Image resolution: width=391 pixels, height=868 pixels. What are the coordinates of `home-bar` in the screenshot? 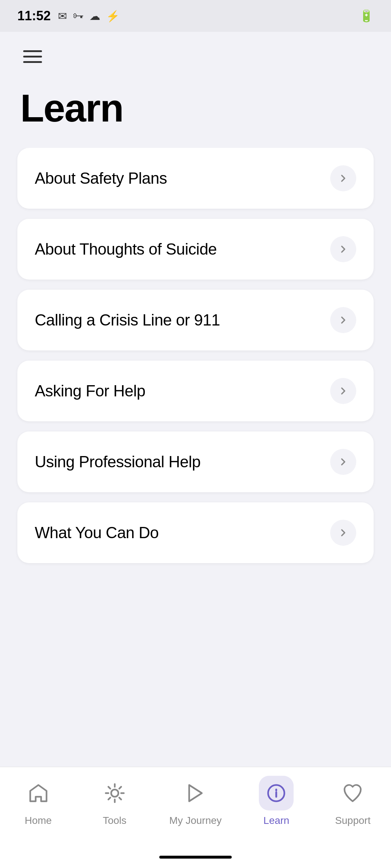 It's located at (196, 857).